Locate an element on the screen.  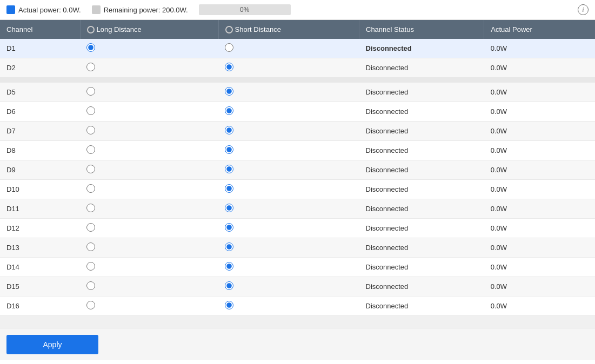
channel-label-d15: D15 is located at coordinates (40, 287).